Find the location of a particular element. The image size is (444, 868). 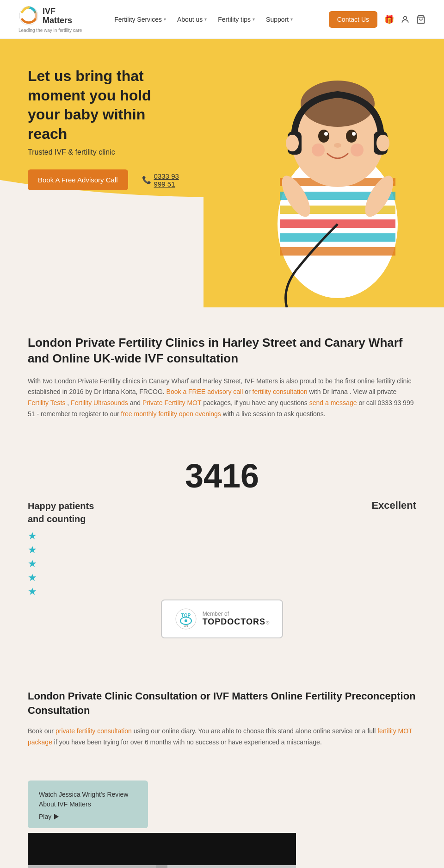

star-4: ★ is located at coordinates (32, 578).